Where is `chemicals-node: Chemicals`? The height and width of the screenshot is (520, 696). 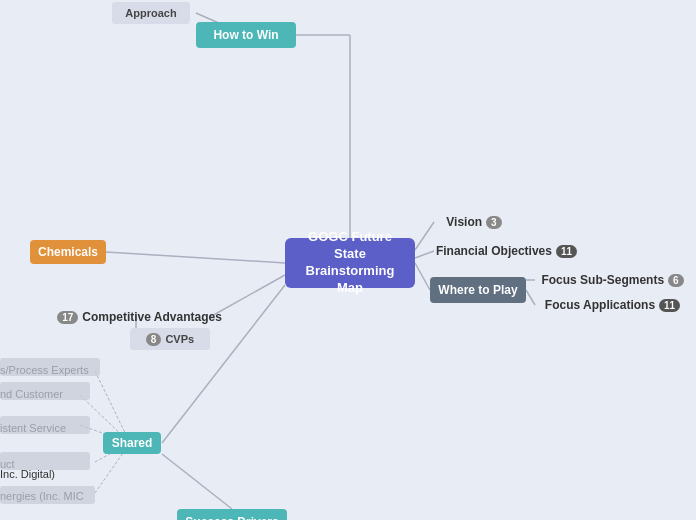 chemicals-node: Chemicals is located at coordinates (68, 252).